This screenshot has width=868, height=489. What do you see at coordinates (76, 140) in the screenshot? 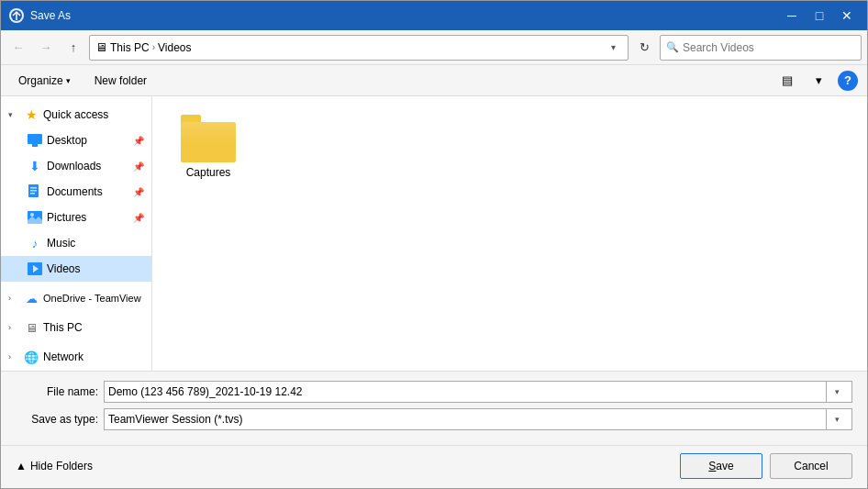
I see `sidebar-item-desktop: Desktop 📌` at bounding box center [76, 140].